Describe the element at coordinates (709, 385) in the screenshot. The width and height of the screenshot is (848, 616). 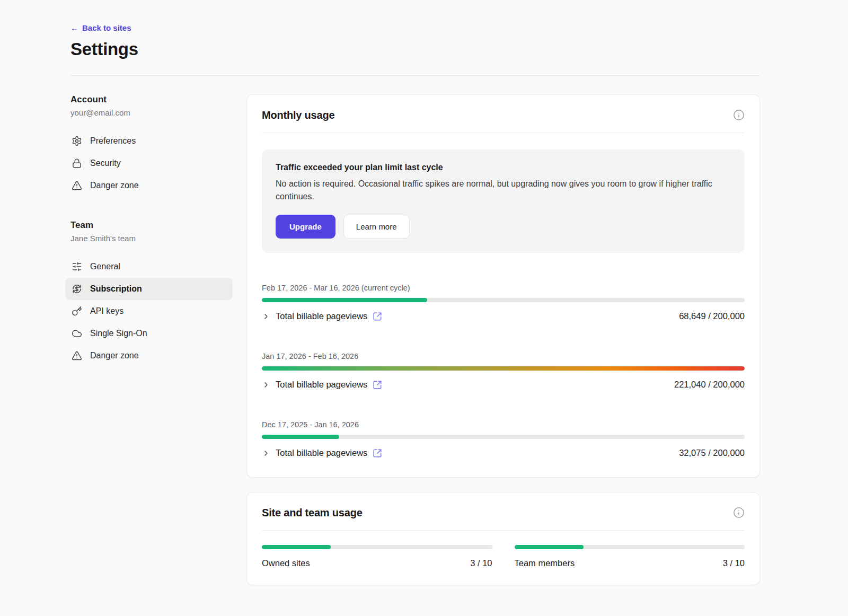
I see `metric-value: 221,040 / 200,000` at that location.